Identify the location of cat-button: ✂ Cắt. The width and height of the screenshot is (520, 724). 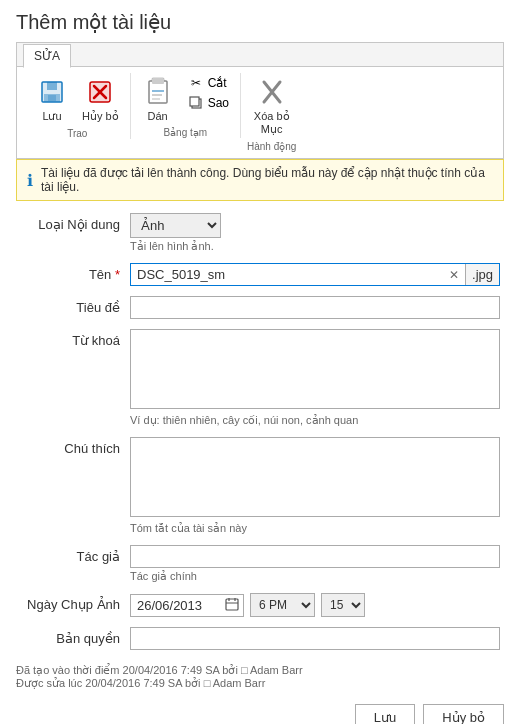
(208, 83).